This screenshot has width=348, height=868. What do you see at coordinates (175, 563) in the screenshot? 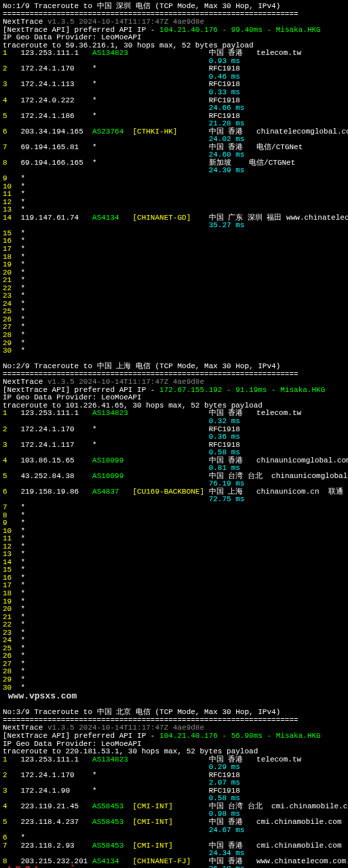
I see `hop-star: 14 *` at bounding box center [175, 563].